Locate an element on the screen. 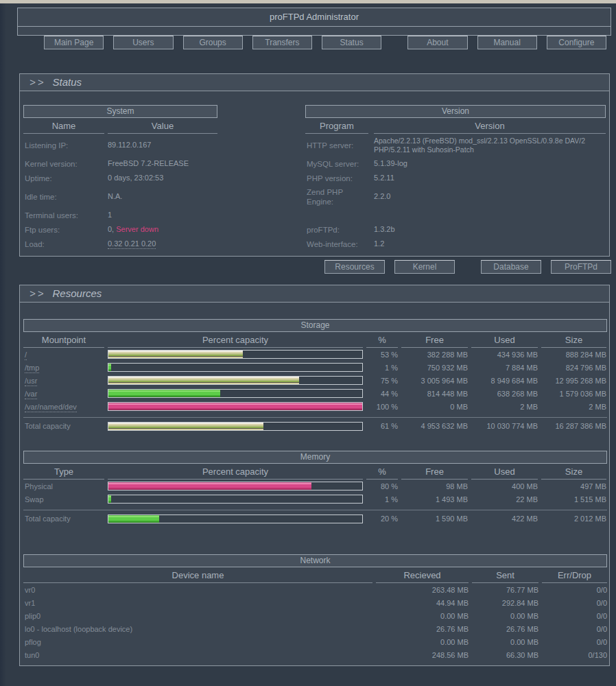 Image resolution: width=616 pixels, height=686 pixels. col-pct: % is located at coordinates (382, 340).